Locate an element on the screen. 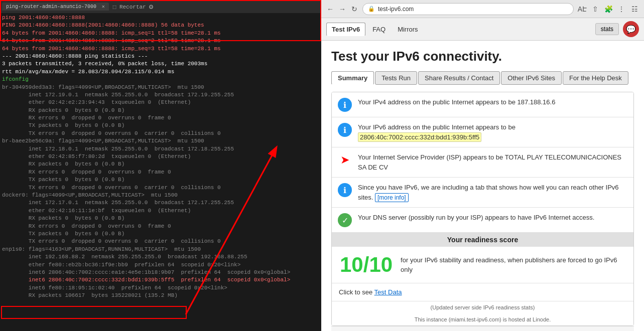  info-text: Your IPv4 address on the public Internet… is located at coordinates (493, 102).